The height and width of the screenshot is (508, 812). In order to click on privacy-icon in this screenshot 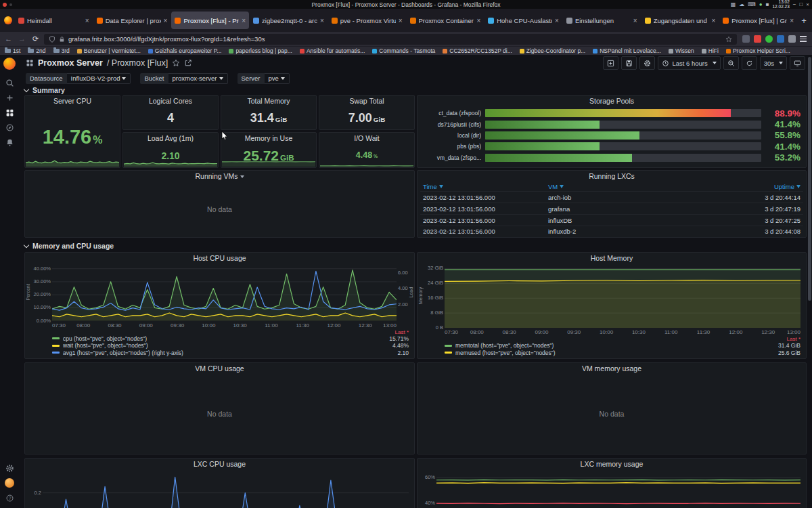, I will do `click(769, 39)`.